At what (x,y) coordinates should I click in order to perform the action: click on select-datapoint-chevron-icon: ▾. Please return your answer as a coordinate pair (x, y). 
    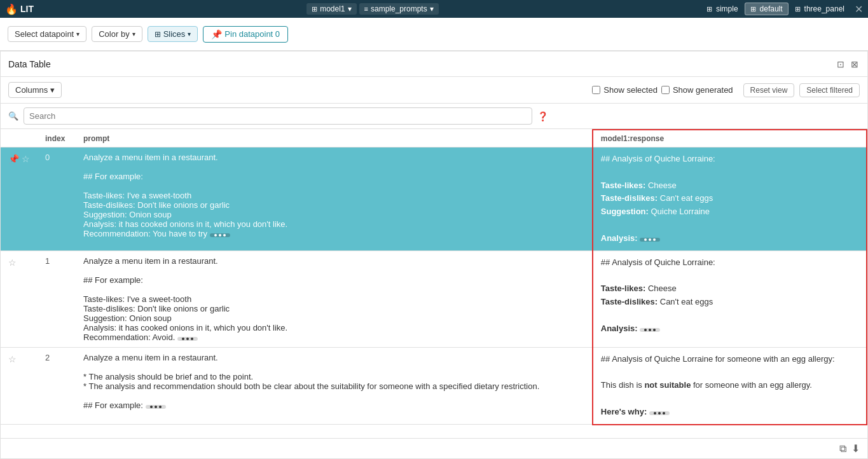
    Looking at the image, I should click on (78, 34).